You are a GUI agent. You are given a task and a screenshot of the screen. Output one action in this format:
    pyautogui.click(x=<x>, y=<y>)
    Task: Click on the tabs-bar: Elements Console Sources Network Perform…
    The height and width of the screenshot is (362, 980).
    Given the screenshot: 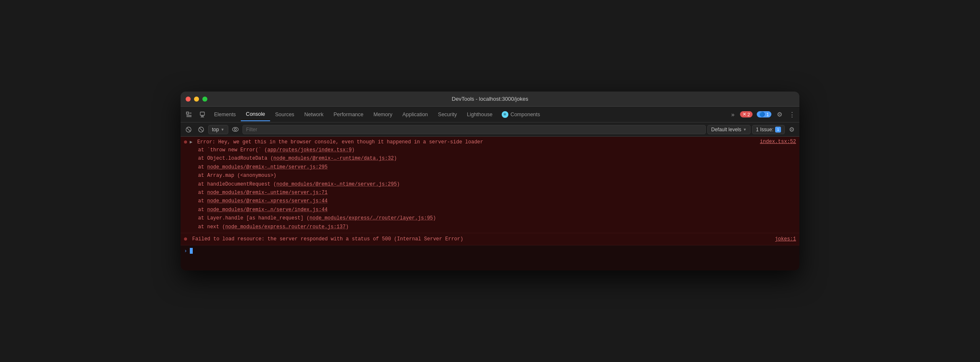 What is the action you would take?
    pyautogui.click(x=490, y=115)
    